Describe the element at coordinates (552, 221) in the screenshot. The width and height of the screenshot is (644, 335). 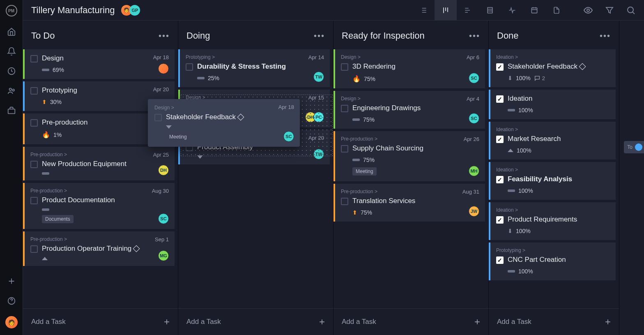
I see `task-card: Ideation > Product Requirements ⬇100%` at that location.